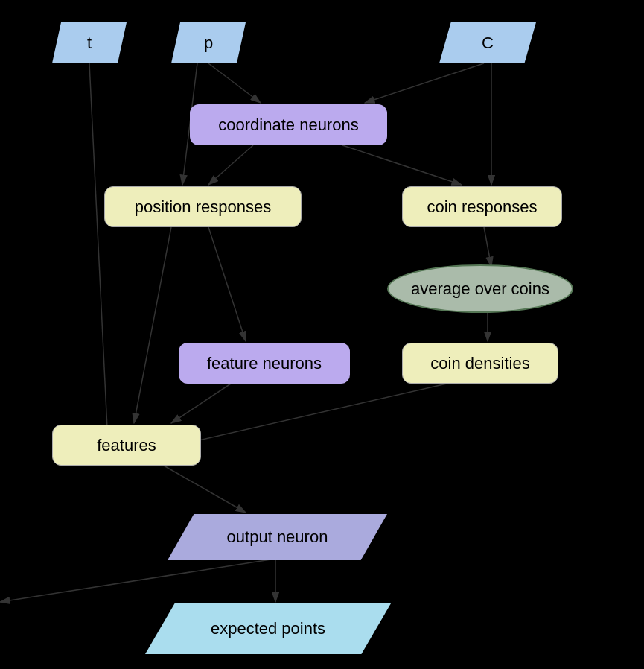  I want to click on node-average-over-coins: average over coins, so click(480, 289).